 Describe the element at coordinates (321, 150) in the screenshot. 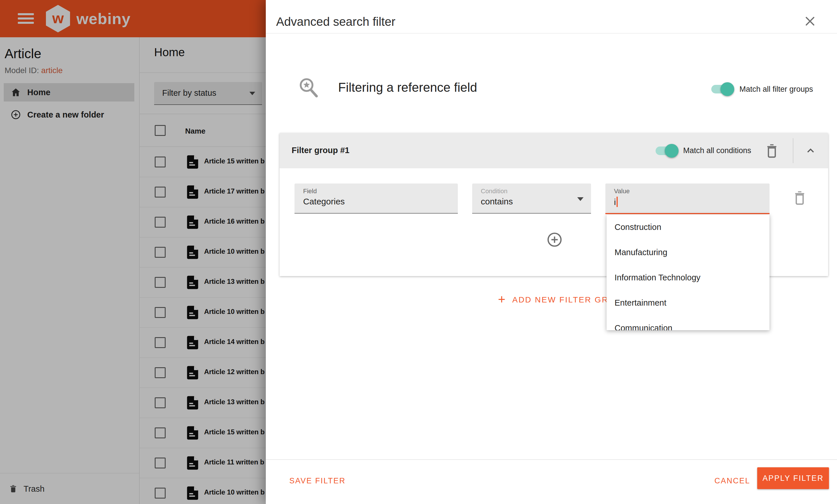

I see `filter-group-title: Filter group #1` at that location.